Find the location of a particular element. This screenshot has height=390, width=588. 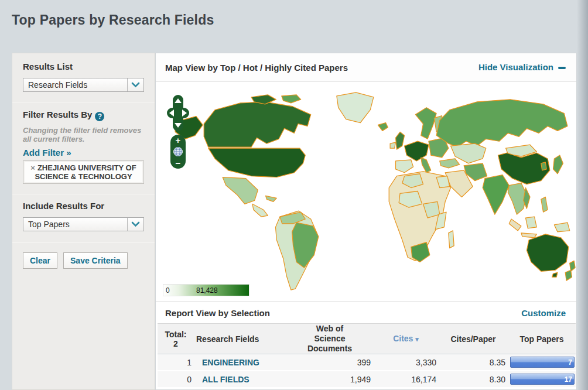

cites-per-paper-header: Cites/Paper is located at coordinates (473, 339).